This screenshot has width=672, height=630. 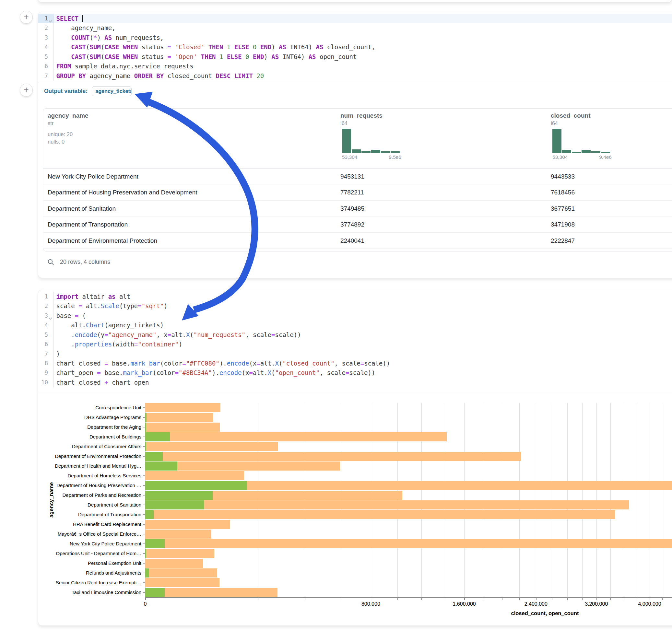 What do you see at coordinates (358, 224) in the screenshot?
I see `table-row-3: Department of Transportation377489234719…` at bounding box center [358, 224].